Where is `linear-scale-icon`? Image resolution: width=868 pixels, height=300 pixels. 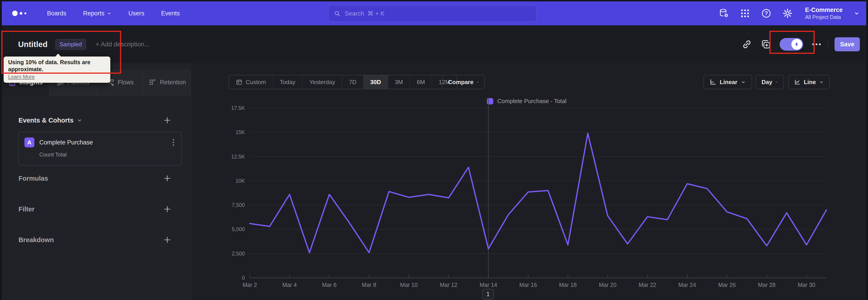
linear-scale-icon is located at coordinates (713, 82).